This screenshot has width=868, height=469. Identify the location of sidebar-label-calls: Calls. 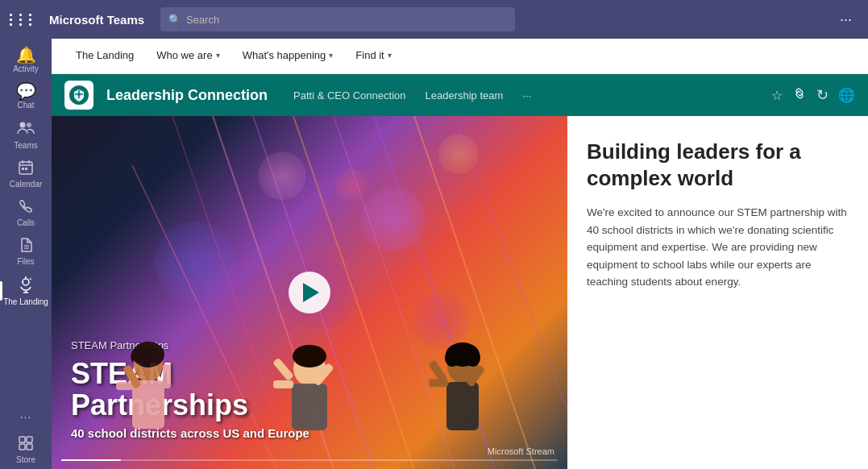
(26, 222).